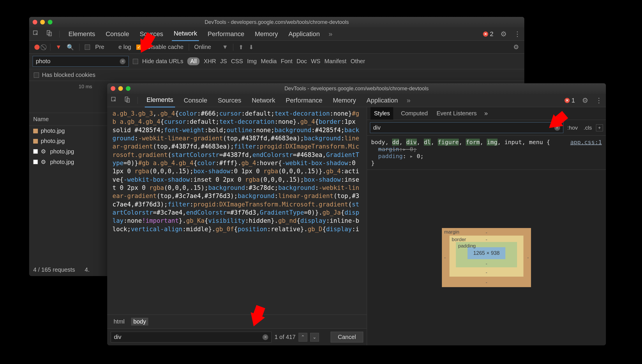  I want to click on error-count-value: 1, so click(573, 100).